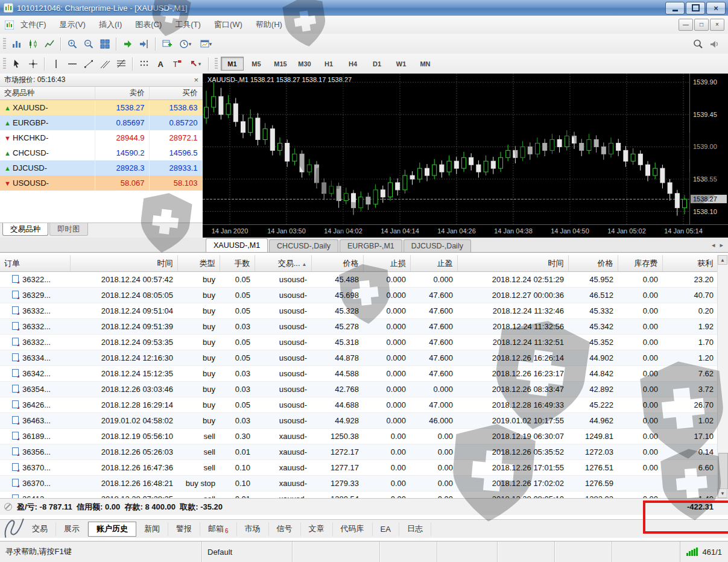 The width and height of the screenshot is (728, 562). I want to click on vertical-line-button, so click(55, 64).